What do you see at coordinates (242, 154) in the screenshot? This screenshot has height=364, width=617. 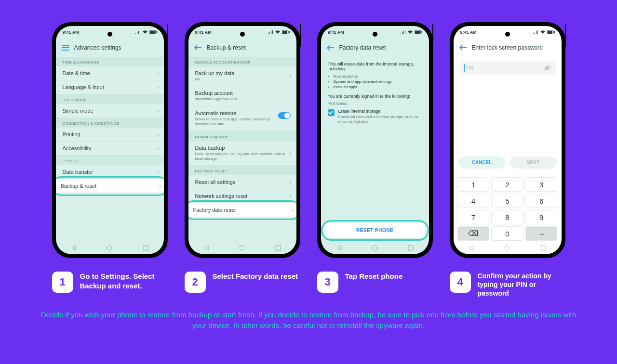 I see `row-data-backup: Data backupBack up messages, call log an…` at bounding box center [242, 154].